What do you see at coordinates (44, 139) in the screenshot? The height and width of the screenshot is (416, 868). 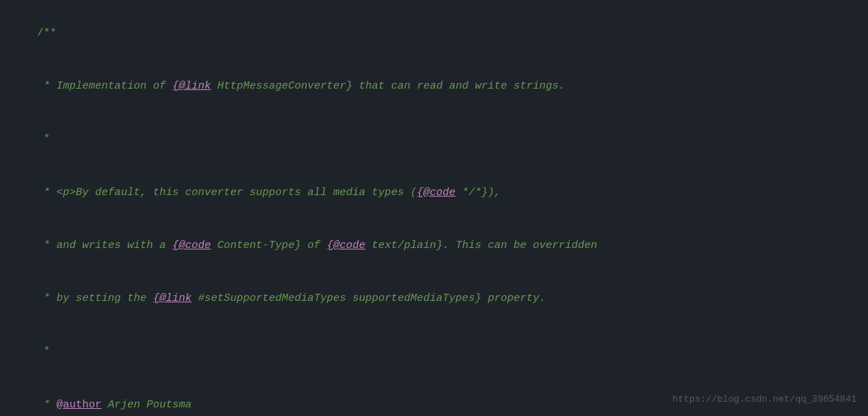 I see `comment-empty-3: *` at bounding box center [44, 139].